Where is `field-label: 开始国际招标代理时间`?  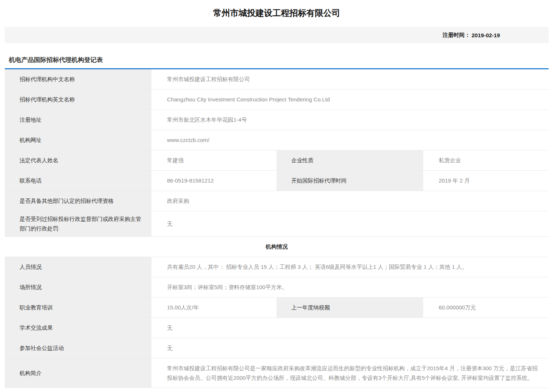
field-label: 开始国际招标代理时间 is located at coordinates (350, 181).